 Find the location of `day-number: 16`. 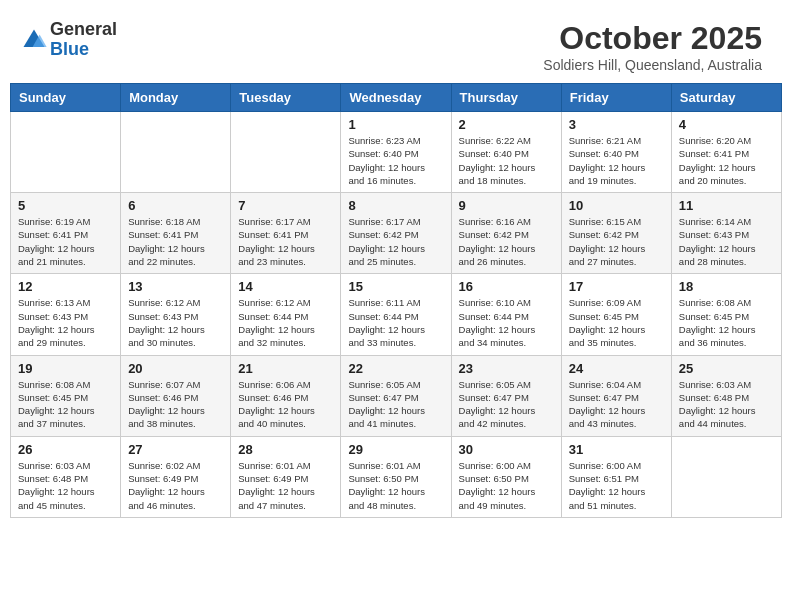

day-number: 16 is located at coordinates (506, 286).